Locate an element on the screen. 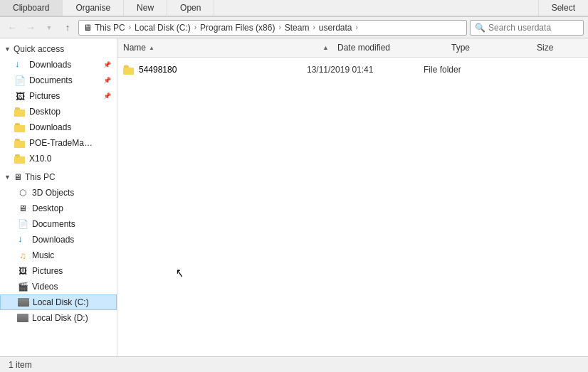 This screenshot has width=588, height=372. file-cell-date: 13/11/2019 01:41 is located at coordinates (364, 70).